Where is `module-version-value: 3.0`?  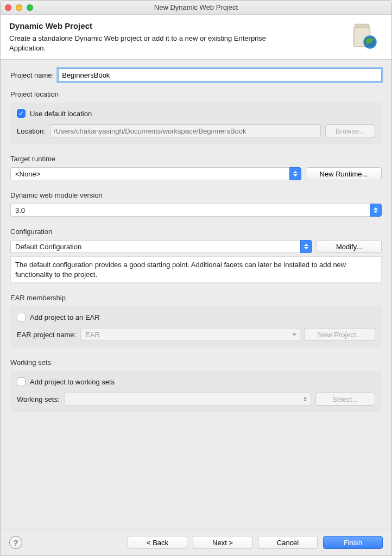
module-version-value: 3.0 is located at coordinates (190, 210).